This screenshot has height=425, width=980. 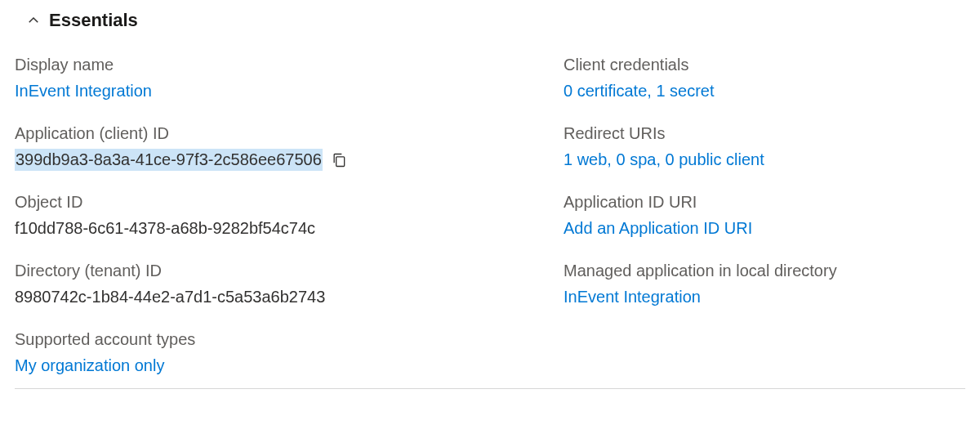 What do you see at coordinates (93, 20) in the screenshot?
I see `essentials-title: Essentials` at bounding box center [93, 20].